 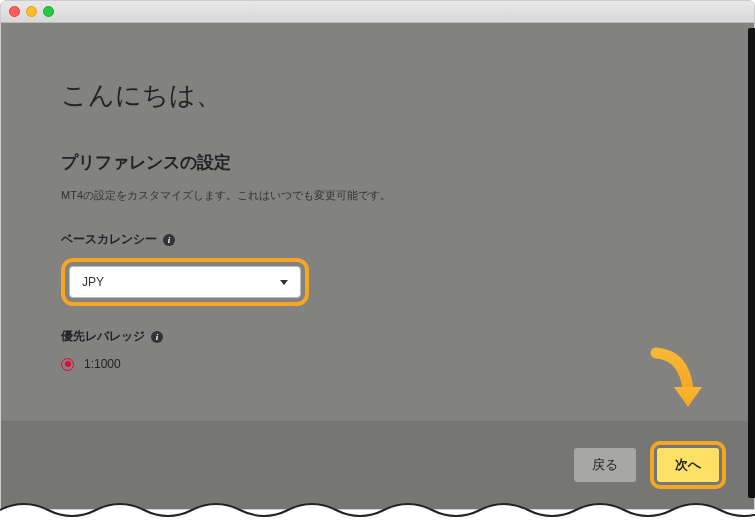 I want to click on leverage-label-text: 優先レバレッジ, so click(x=103, y=336).